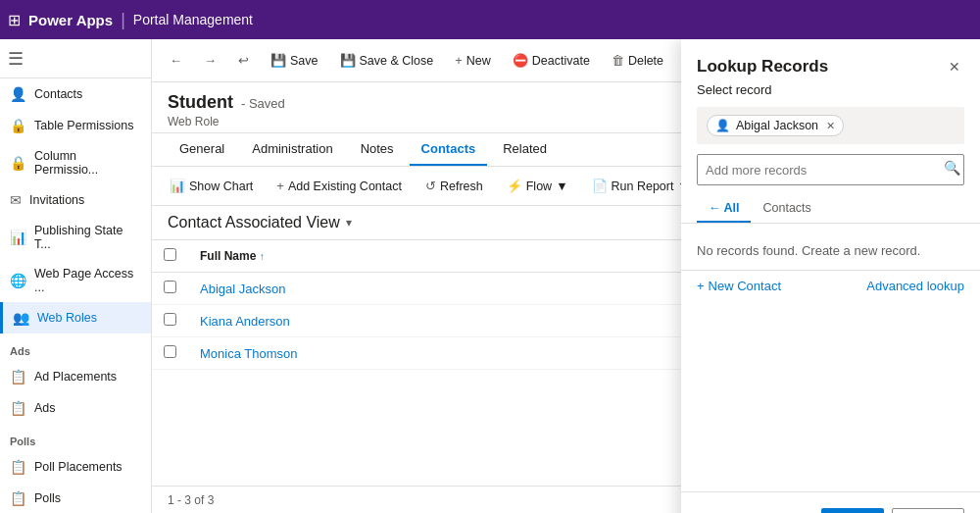  Describe the element at coordinates (459, 61) in the screenshot. I see `new-icon: +` at that location.